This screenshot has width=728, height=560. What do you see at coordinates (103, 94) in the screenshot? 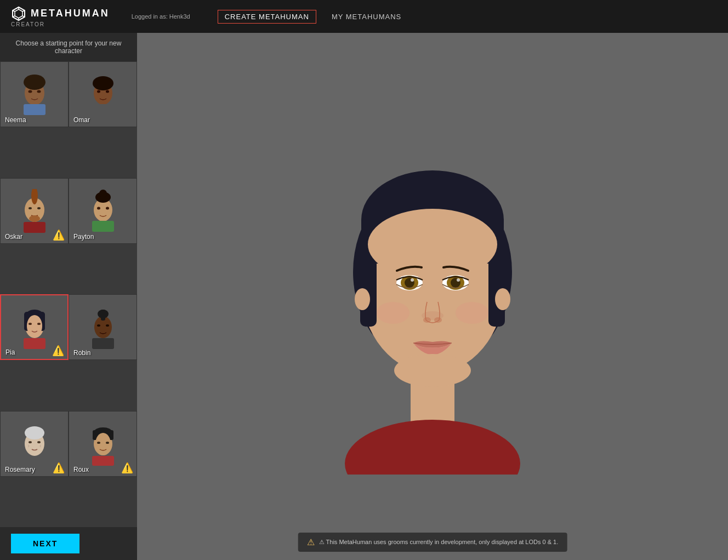
I see `omar-face-svg` at bounding box center [103, 94].